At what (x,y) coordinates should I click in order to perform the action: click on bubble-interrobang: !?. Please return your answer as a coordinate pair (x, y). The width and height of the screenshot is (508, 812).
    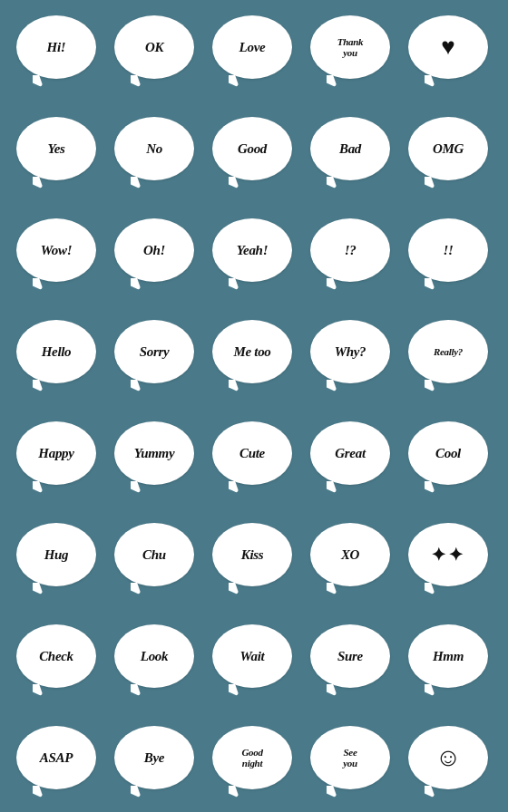
    Looking at the image, I should click on (350, 250).